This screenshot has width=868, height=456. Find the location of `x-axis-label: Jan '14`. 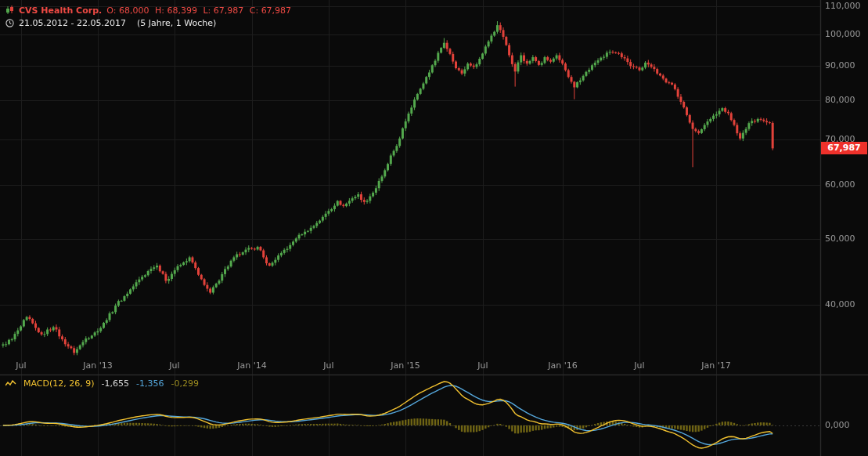

x-axis-label: Jan '14 is located at coordinates (252, 365).